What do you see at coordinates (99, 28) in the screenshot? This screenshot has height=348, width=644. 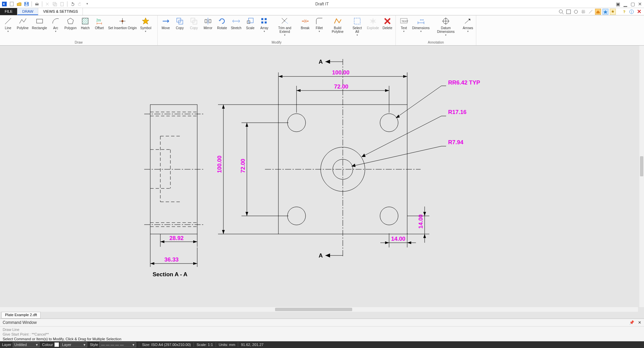 I see `offset-tool: 2mOffset` at bounding box center [99, 28].